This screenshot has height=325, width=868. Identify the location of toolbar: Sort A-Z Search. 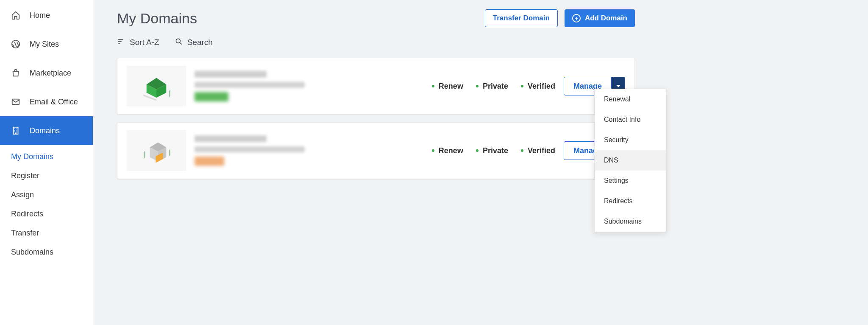
(376, 42).